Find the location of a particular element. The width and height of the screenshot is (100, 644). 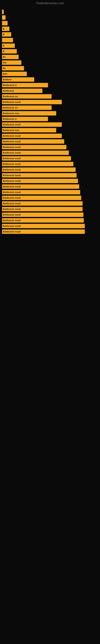

bar-row: Bot is located at coordinates (50, 62).